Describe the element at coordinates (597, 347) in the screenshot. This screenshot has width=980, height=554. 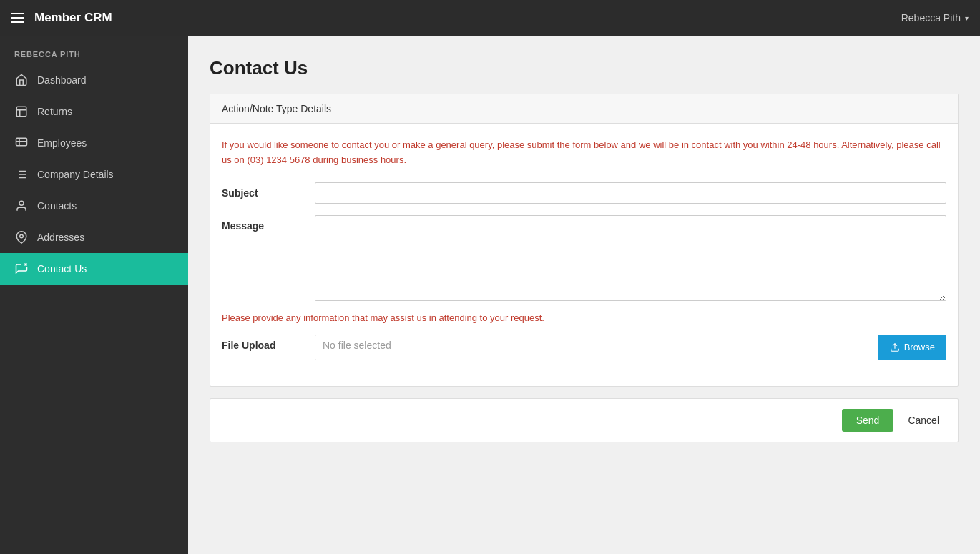
I see `file-upload-placeholder: No file selected` at that location.